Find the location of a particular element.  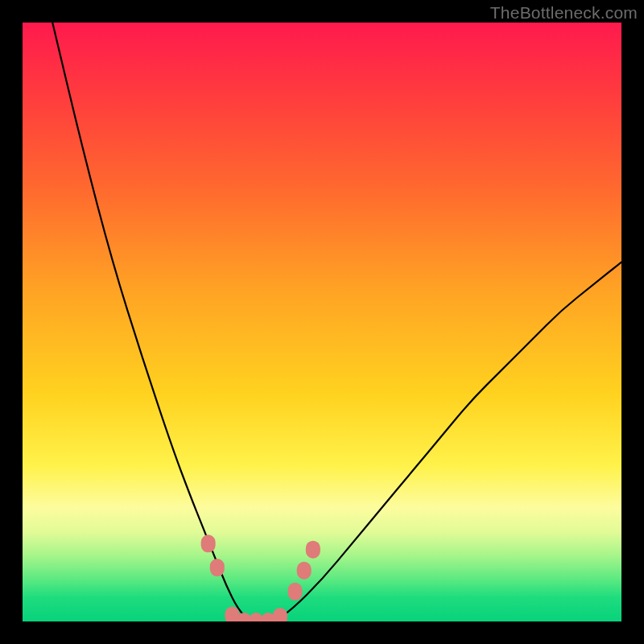

watermark-text: TheBottleneck.com is located at coordinates (564, 13).